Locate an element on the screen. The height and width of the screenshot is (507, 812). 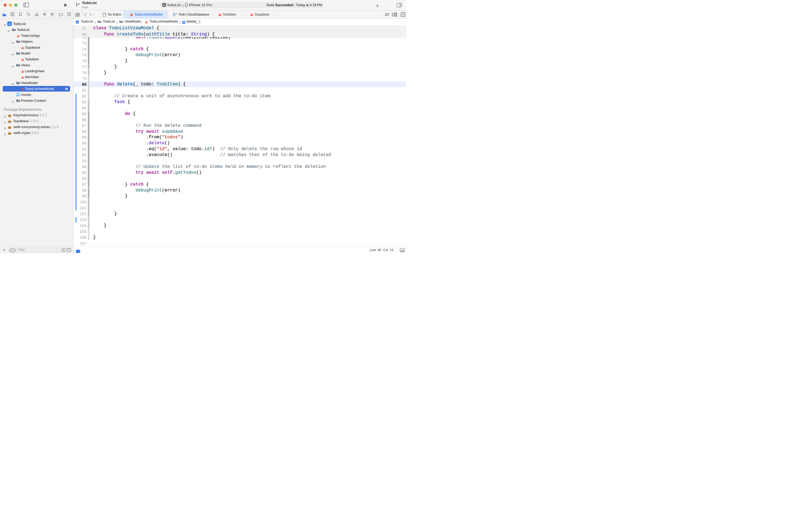
svg-text: M is located at coordinates (184, 22).